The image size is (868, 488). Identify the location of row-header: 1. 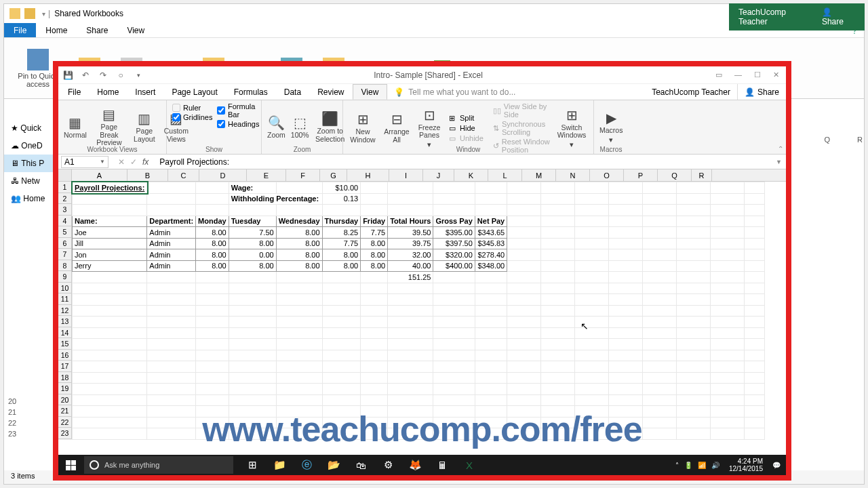
(65, 187).